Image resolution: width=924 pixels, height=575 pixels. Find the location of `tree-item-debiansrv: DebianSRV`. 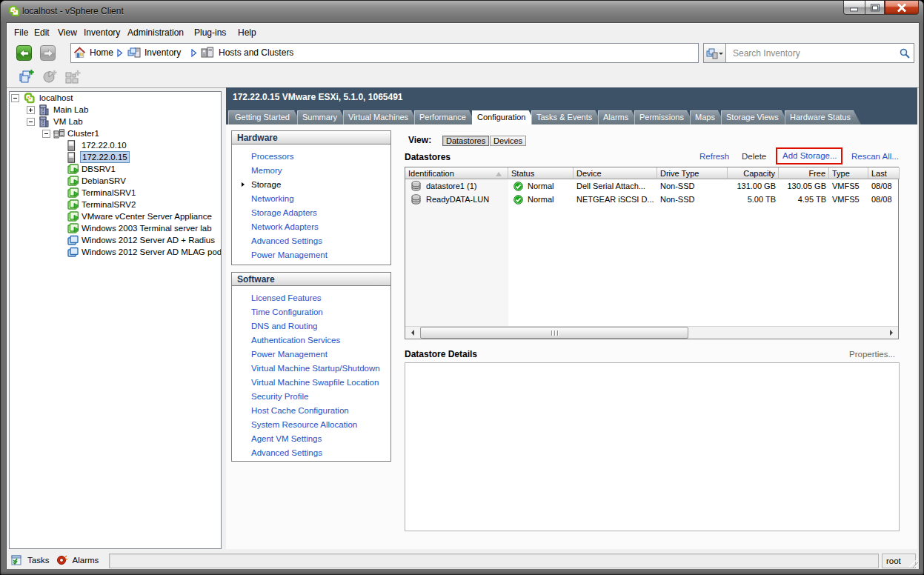

tree-item-debiansrv: DebianSRV is located at coordinates (116, 181).